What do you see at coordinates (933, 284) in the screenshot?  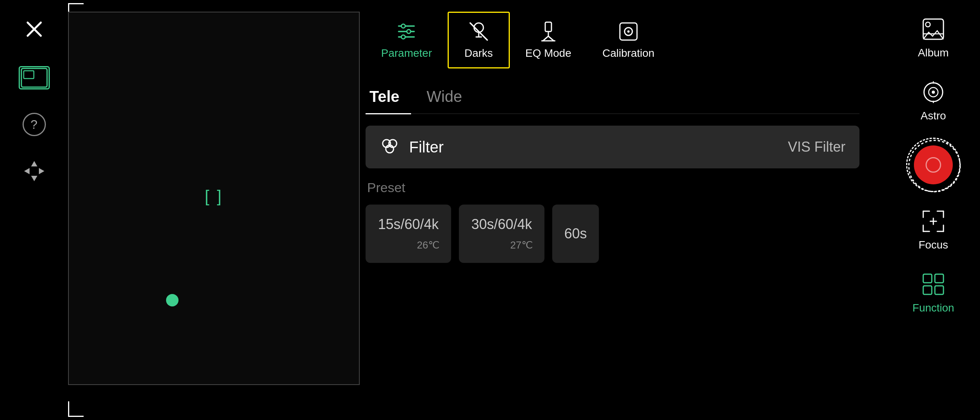 I see `function-icon` at bounding box center [933, 284].